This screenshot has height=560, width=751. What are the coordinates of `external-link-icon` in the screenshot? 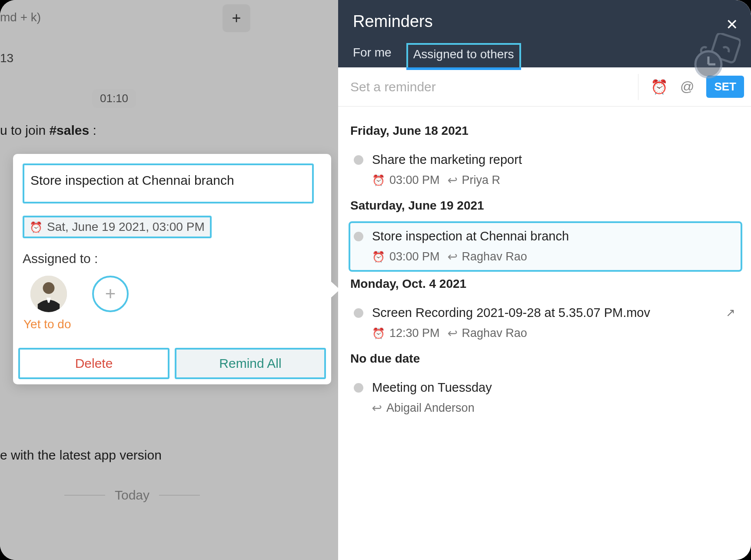 It's located at (731, 313).